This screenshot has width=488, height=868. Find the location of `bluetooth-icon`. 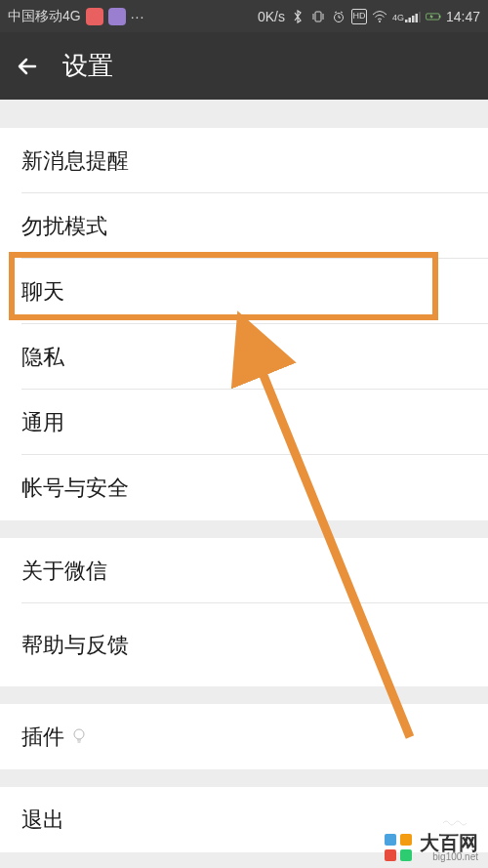

bluetooth-icon is located at coordinates (298, 17).